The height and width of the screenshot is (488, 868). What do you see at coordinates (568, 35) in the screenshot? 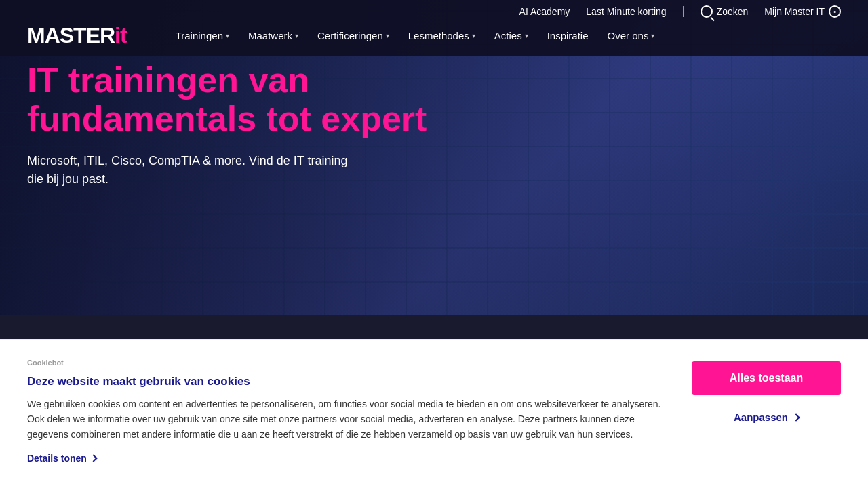
I see `nav-inspiratie: Inspiratie` at bounding box center [568, 35].